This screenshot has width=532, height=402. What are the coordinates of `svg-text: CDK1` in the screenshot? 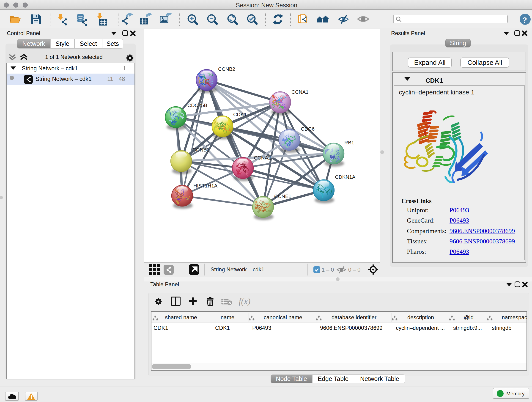 It's located at (240, 115).